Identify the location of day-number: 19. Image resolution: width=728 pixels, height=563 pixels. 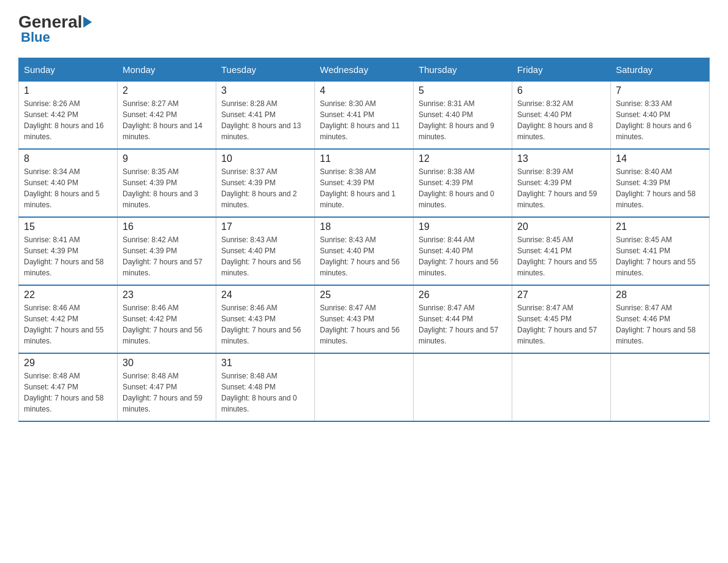
(463, 227).